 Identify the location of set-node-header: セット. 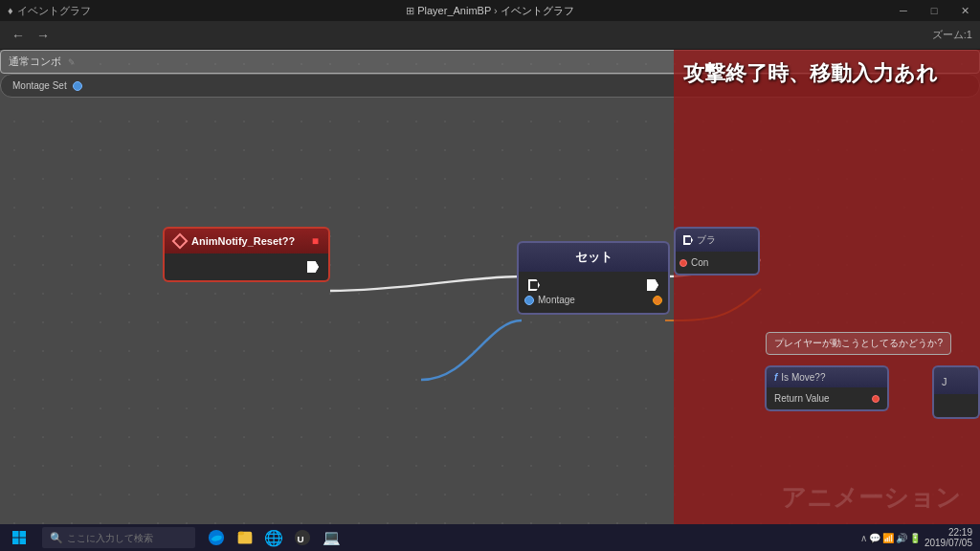
(593, 256).